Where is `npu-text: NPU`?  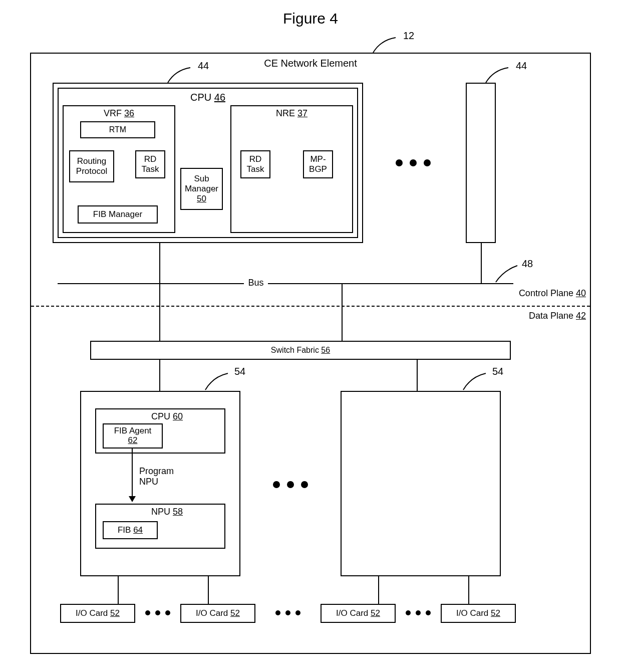
npu-text: NPU is located at coordinates (161, 512).